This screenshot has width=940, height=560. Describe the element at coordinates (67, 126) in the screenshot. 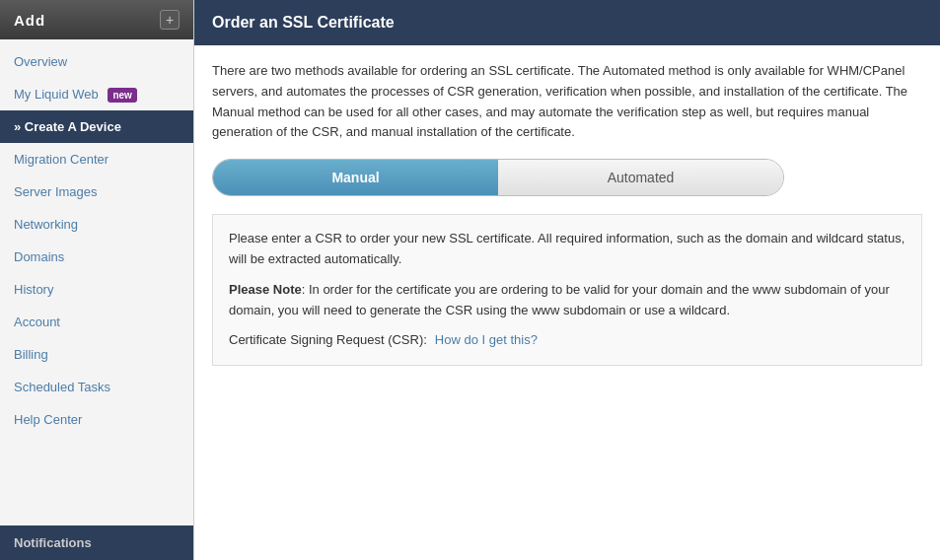

I see `sidebar-item-label: » Create A Device` at that location.